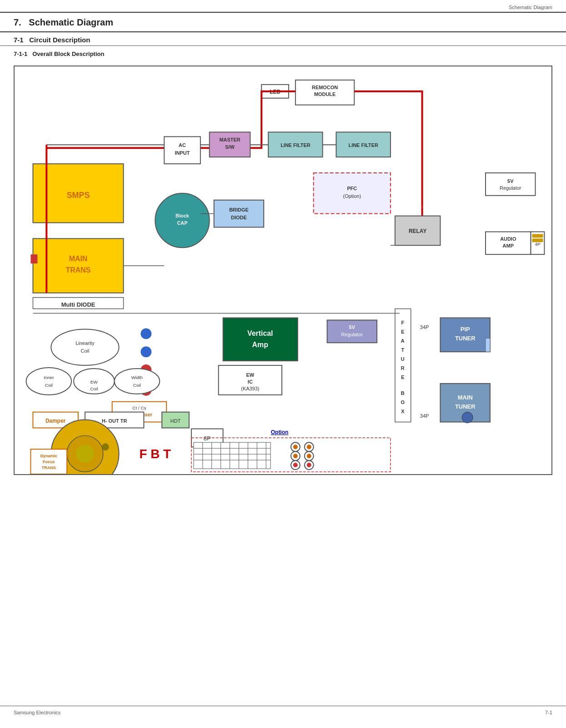  I want to click on svg-text: Width, so click(137, 378).